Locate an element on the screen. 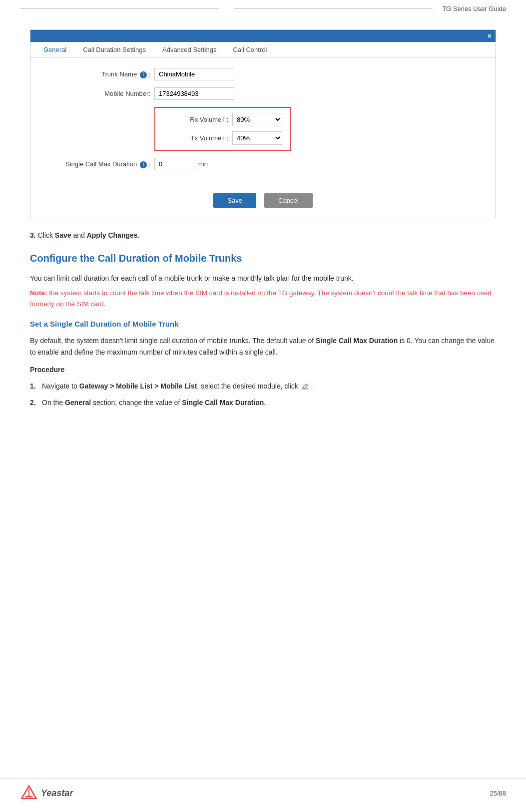 This screenshot has width=526, height=812. trunk-name-input is located at coordinates (194, 74).